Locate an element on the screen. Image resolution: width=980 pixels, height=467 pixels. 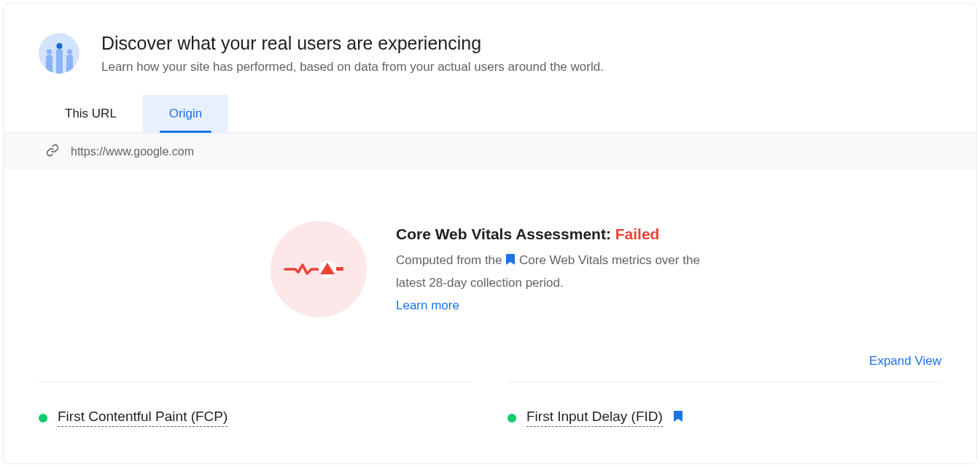
vitals-failed-icon is located at coordinates (319, 269).